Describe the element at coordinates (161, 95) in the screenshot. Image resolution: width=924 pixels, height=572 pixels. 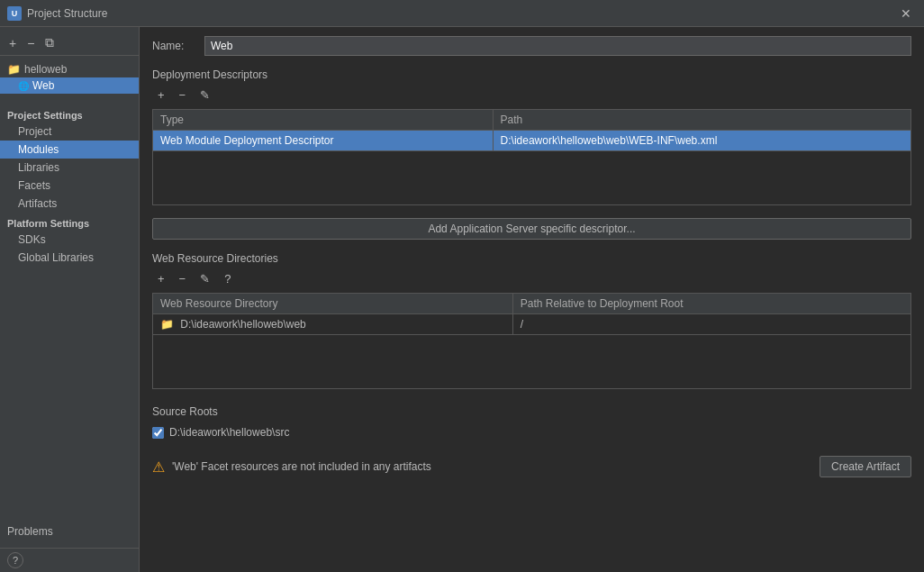
I see `dd-add-button: +` at that location.